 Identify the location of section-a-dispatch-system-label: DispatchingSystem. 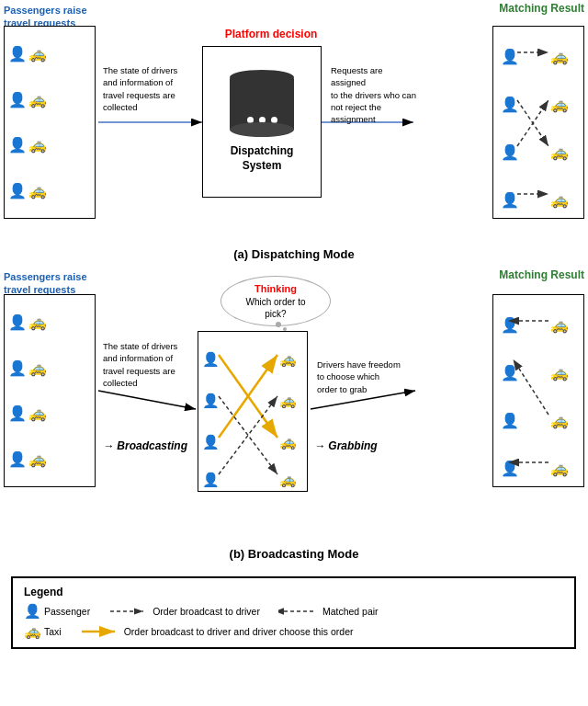
(263, 158).